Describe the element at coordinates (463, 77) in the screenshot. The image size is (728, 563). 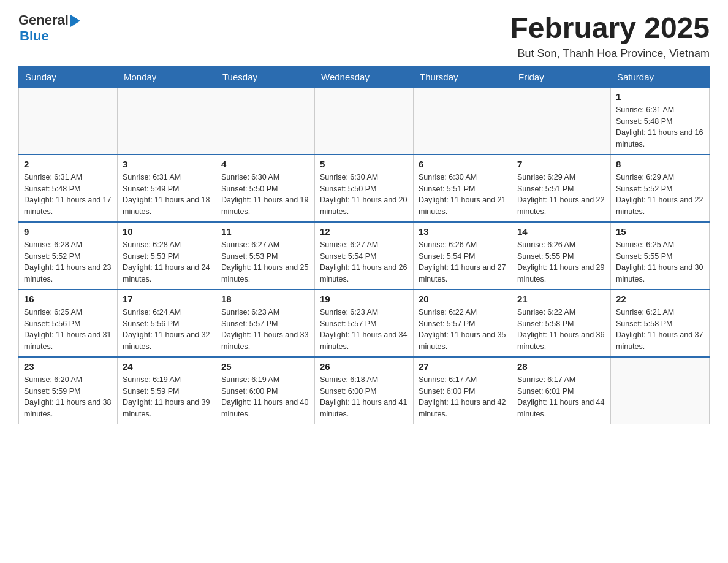
I see `weekday-header-thursday: Thursday` at that location.